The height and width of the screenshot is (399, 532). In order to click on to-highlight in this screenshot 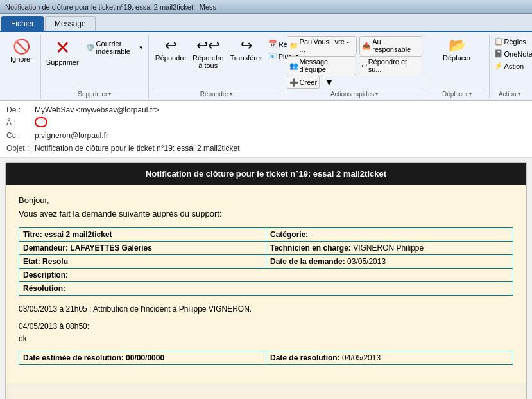, I will do `click(41, 122)`.